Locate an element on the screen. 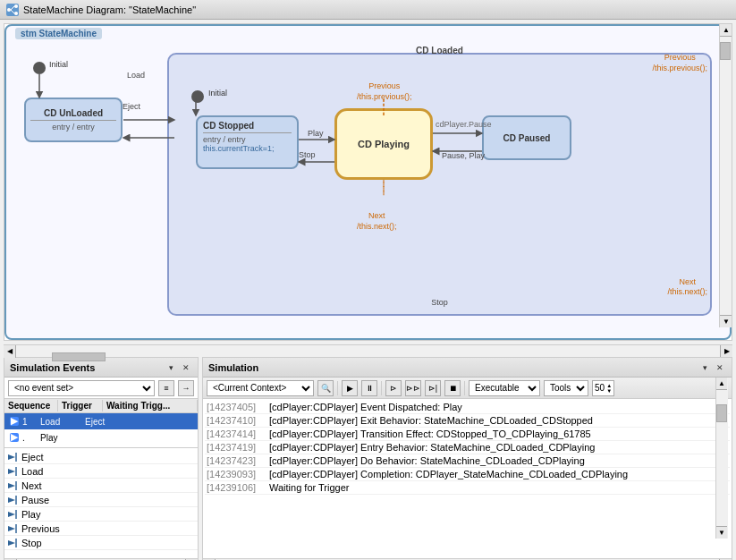  statemachine-icon is located at coordinates (13, 10).